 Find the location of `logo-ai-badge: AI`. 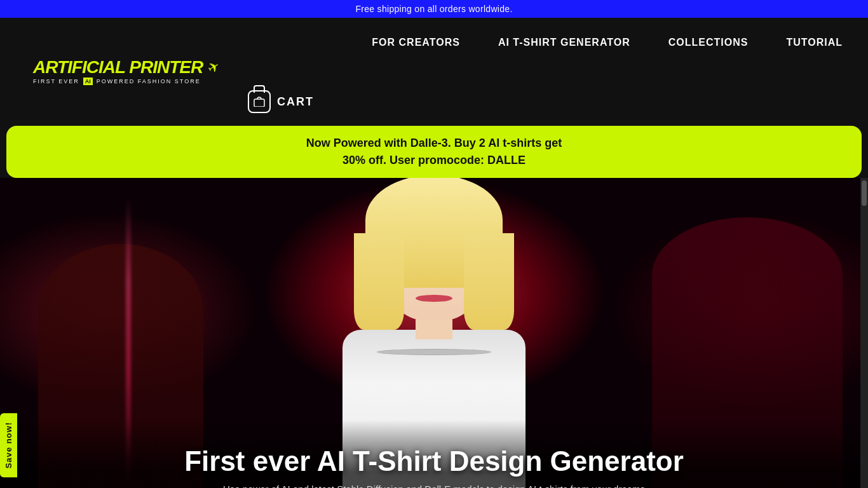

logo-ai-badge: AI is located at coordinates (88, 81).